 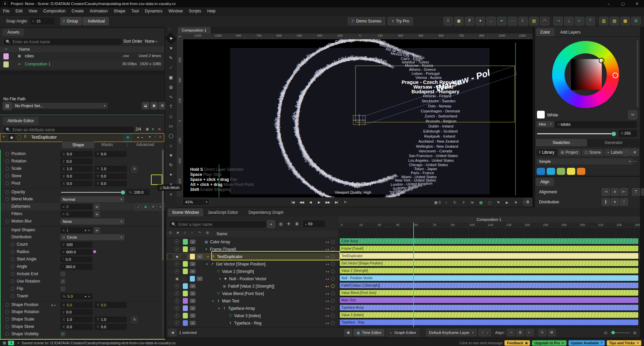 I want to click on grid-cells-icon: ▦, so click(x=625, y=21).